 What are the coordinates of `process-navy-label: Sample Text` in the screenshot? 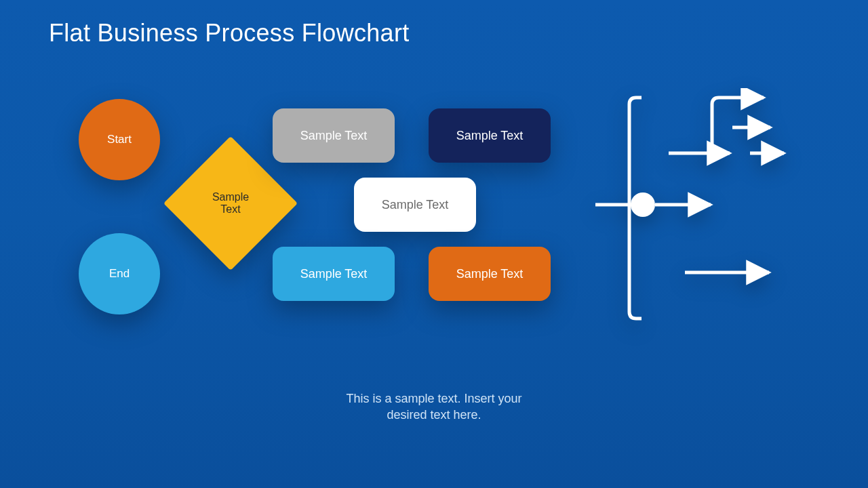 It's located at (490, 136).